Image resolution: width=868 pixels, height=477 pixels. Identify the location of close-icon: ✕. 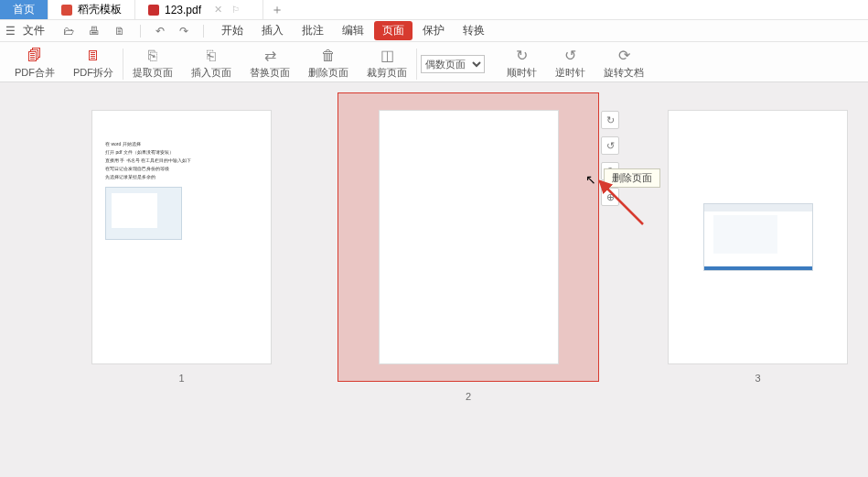
(218, 9).